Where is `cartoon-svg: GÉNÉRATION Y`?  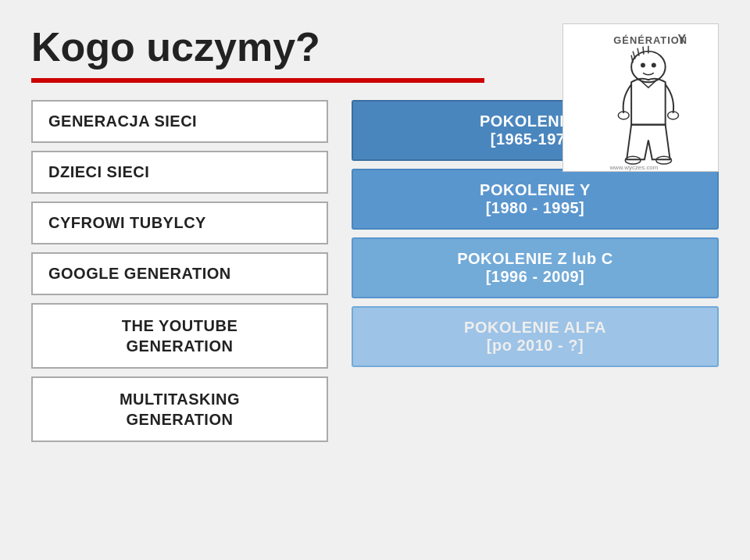 cartoon-svg: GÉNÉRATION Y is located at coordinates (641, 98).